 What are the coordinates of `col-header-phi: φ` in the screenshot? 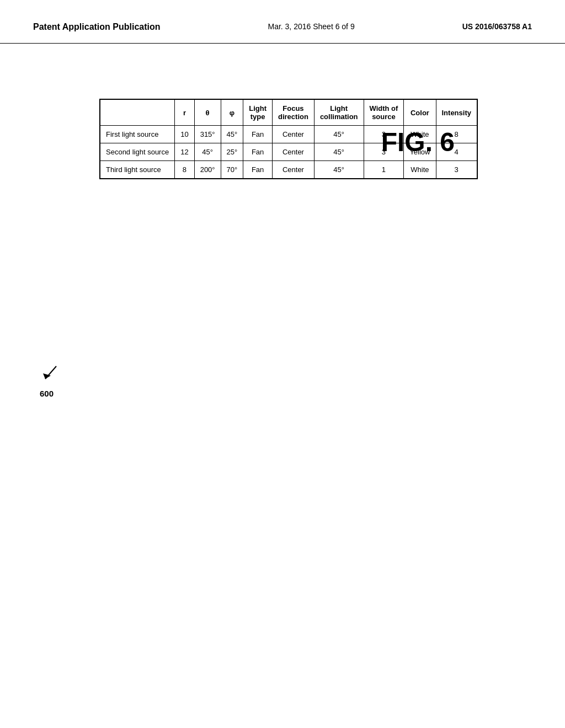 It's located at (232, 113).